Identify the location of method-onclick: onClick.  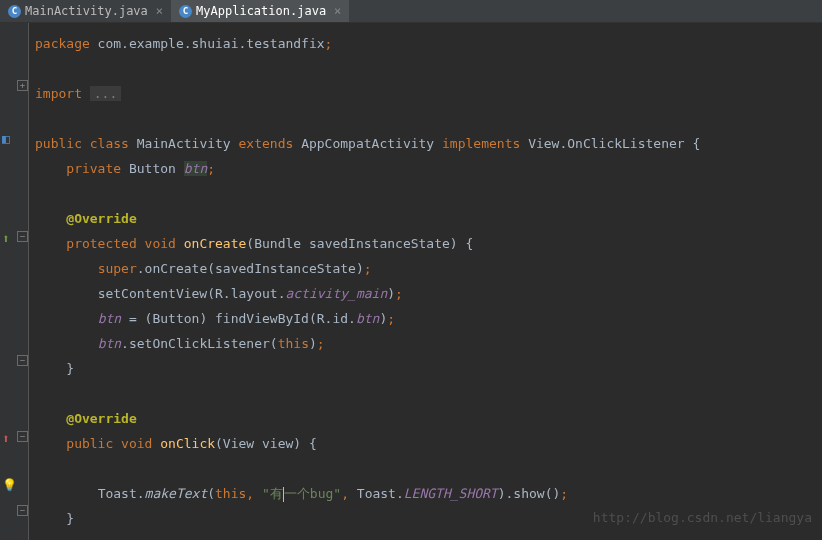
(188, 444).